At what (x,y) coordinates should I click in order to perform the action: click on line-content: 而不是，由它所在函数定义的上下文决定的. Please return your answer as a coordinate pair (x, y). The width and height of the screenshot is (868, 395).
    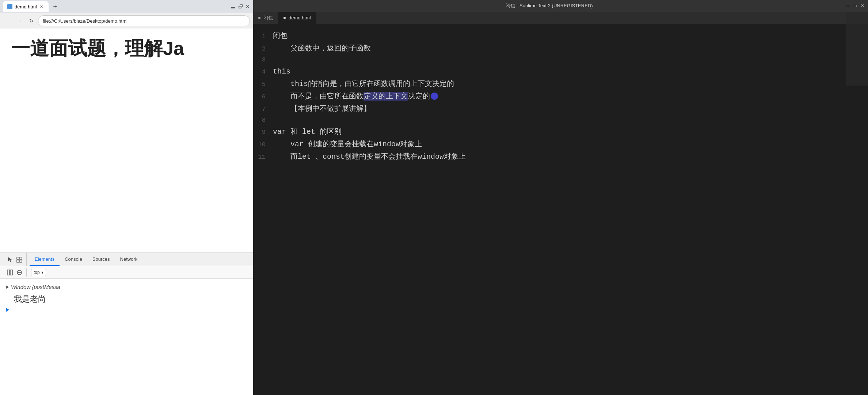
    Looking at the image, I should click on (355, 97).